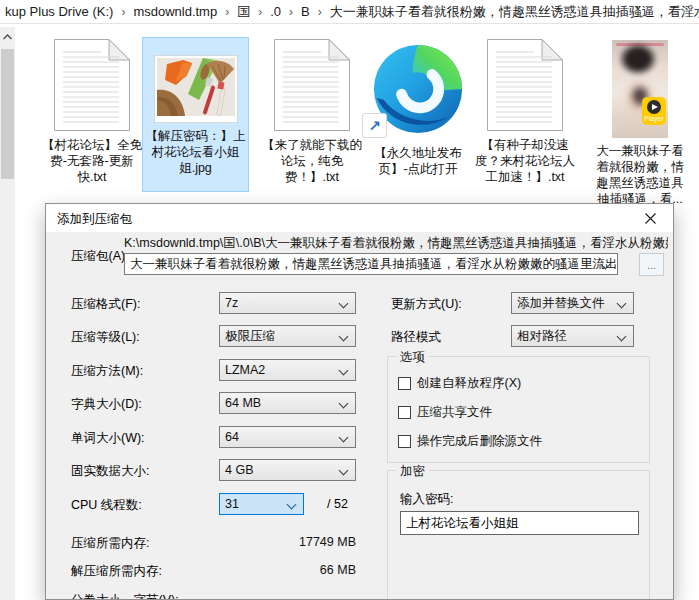  What do you see at coordinates (108, 438) in the screenshot?
I see `word-size-label: 单词大小(W):` at bounding box center [108, 438].